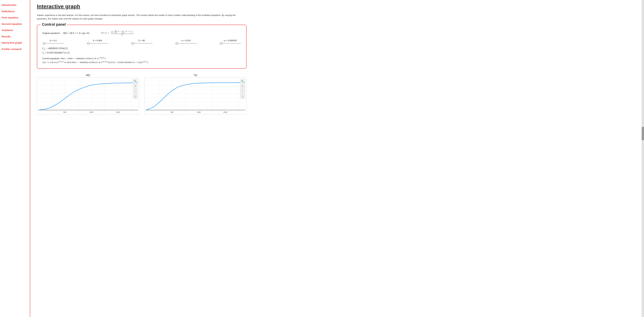  What do you see at coordinates (242, 89) in the screenshot?
I see `graph-tt-controls: 🔧 + − ⌂` at bounding box center [242, 89].